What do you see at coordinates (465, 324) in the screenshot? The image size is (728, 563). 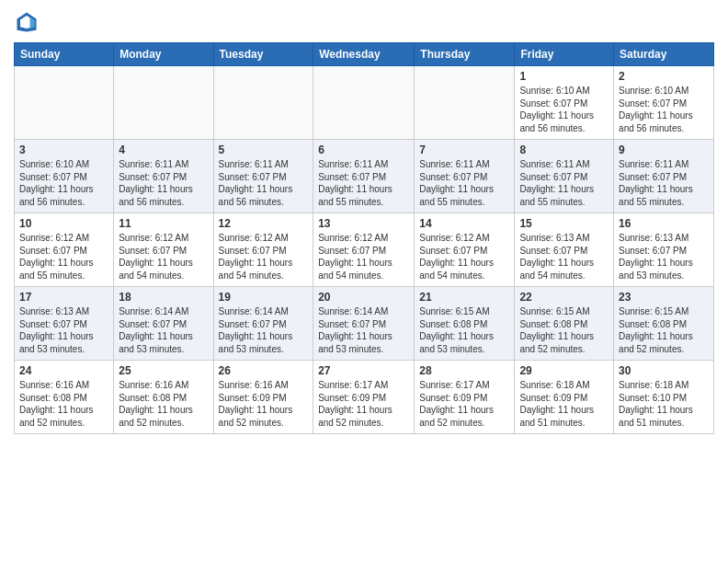 I see `calendar-cell: 21Sunrise: 6:15 AM Sunset: 6:08 PM Dayli…` at bounding box center [465, 324].